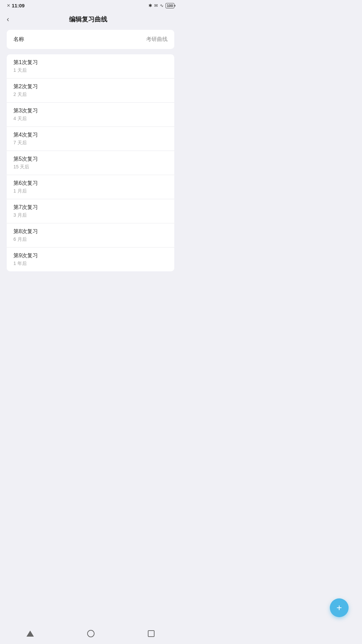 The width and height of the screenshot is (362, 644). Describe the element at coordinates (156, 5) in the screenshot. I see `bell-icon: ✉` at that location.